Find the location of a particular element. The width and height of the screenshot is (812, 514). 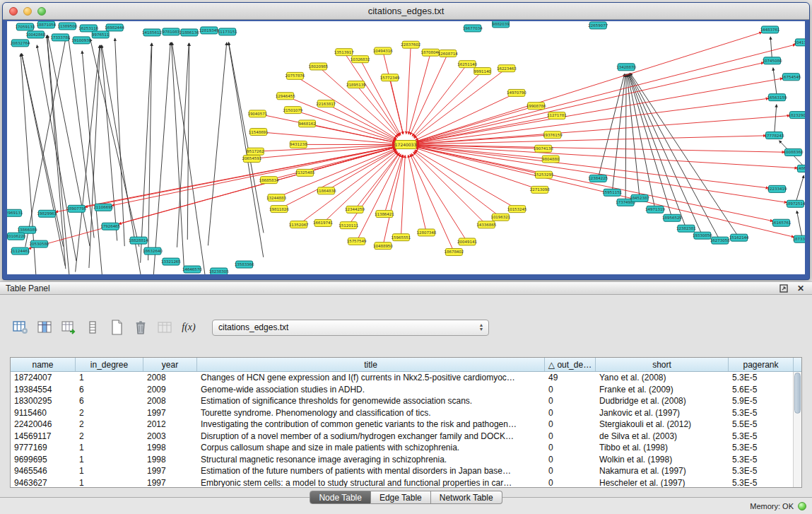

graph-node: 20049141 is located at coordinates (467, 242).